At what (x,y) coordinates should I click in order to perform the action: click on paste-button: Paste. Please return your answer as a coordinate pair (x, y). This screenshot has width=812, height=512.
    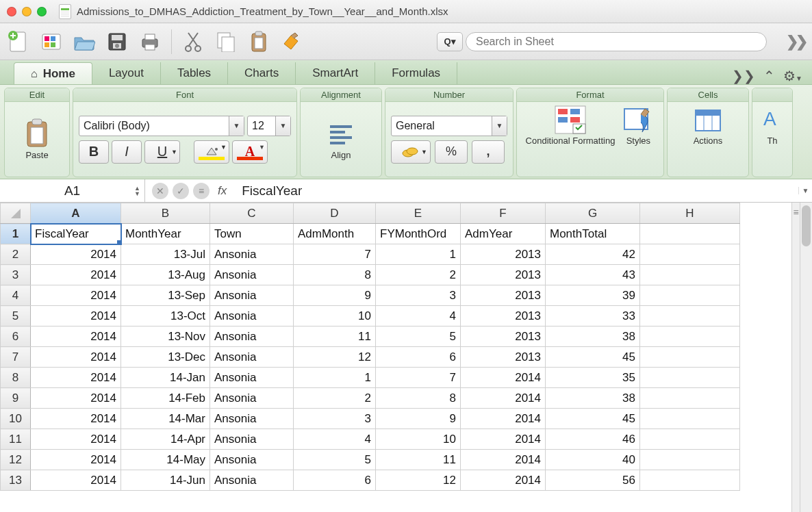
    Looking at the image, I should click on (37, 140).